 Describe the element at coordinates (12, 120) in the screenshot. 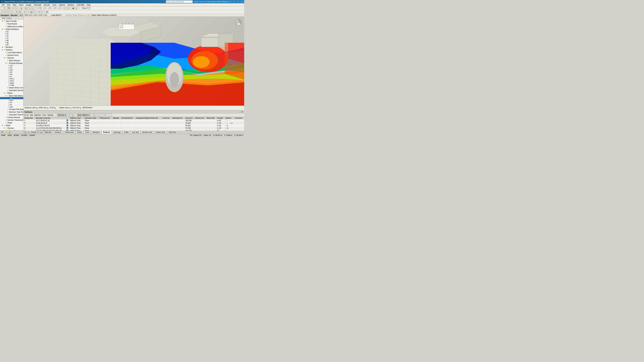

I see `nav-isotropic: ✔ Isotropic Characteristics` at that location.